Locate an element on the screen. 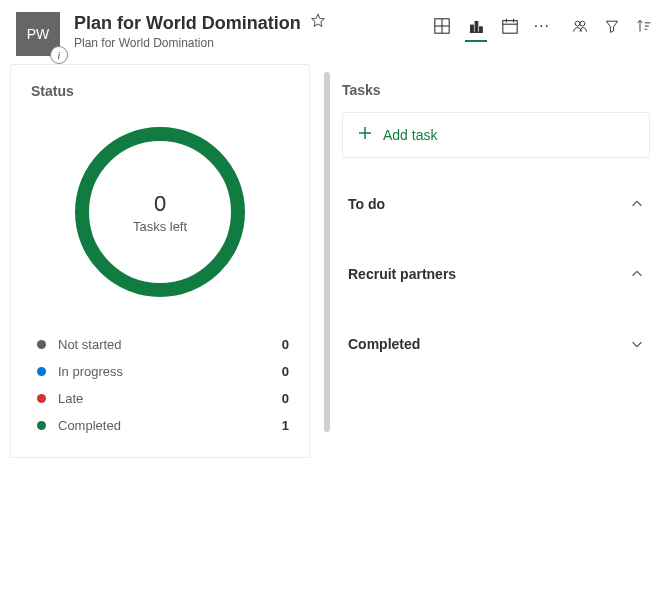 The height and width of the screenshot is (610, 670). members-icon is located at coordinates (580, 26).